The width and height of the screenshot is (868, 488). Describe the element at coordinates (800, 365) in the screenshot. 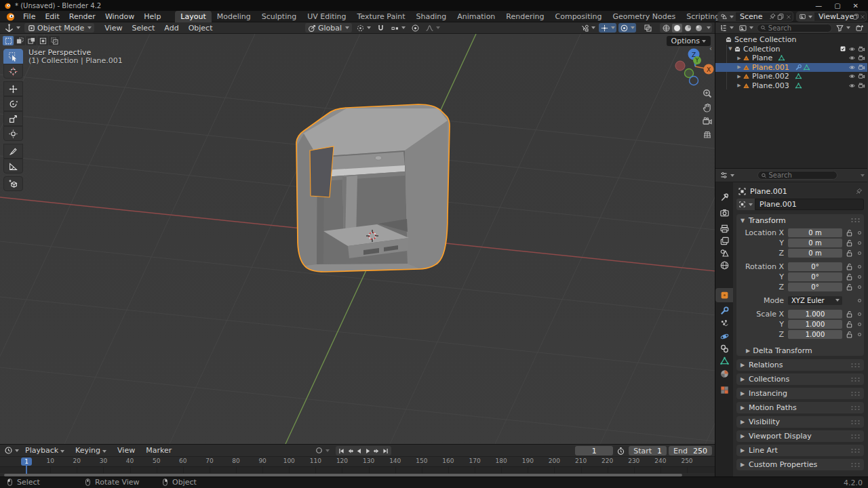

I see `panel-relations: ▶Relations` at that location.